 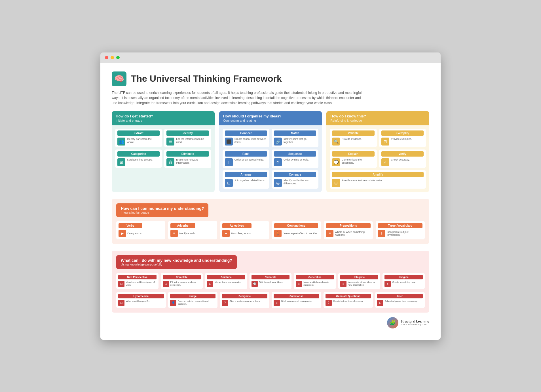 I want to click on categorise-desc: Sort items into groups., so click(x=140, y=160).